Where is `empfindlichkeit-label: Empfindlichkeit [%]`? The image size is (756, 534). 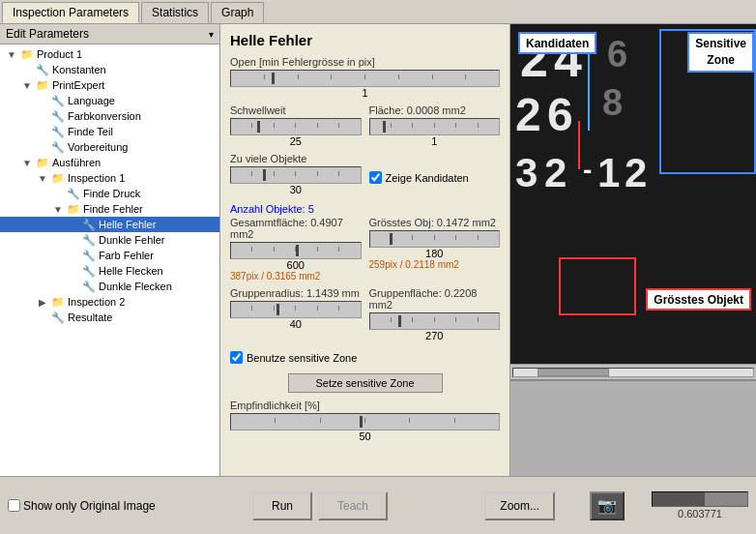
empfindlichkeit-label: Empfindlichkeit [%] is located at coordinates (365, 405).